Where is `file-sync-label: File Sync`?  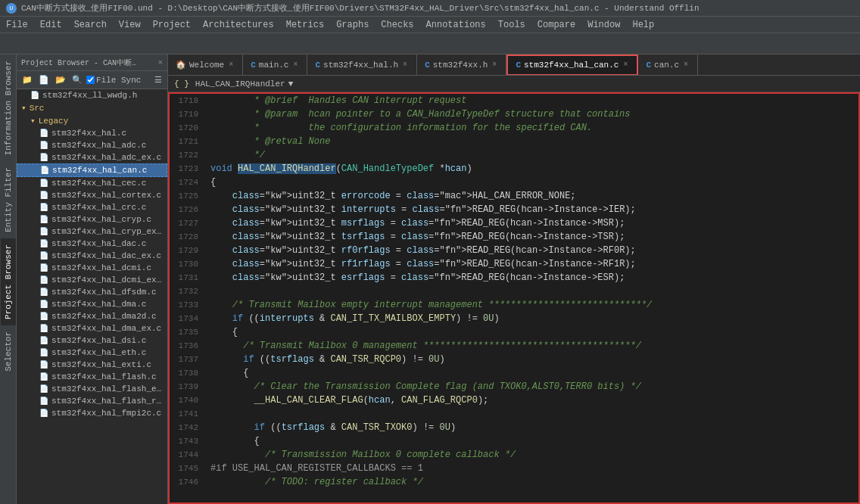
file-sync-label: File Sync is located at coordinates (114, 80).